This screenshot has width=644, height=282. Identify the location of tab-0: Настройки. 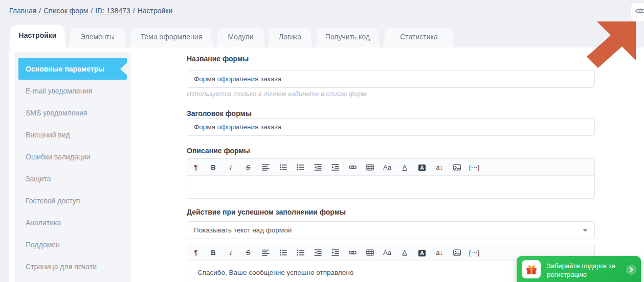
(38, 35).